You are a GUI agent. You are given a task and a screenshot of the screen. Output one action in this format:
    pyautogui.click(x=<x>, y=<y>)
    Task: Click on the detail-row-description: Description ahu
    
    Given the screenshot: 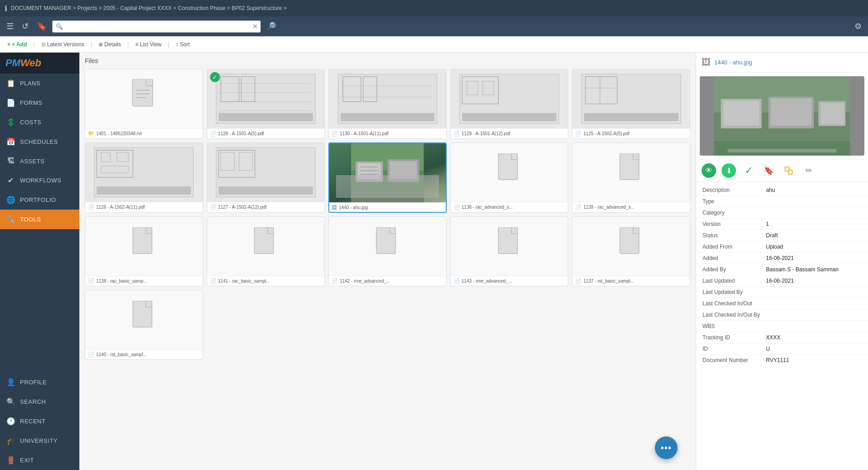 What is the action you would take?
    pyautogui.click(x=782, y=191)
    